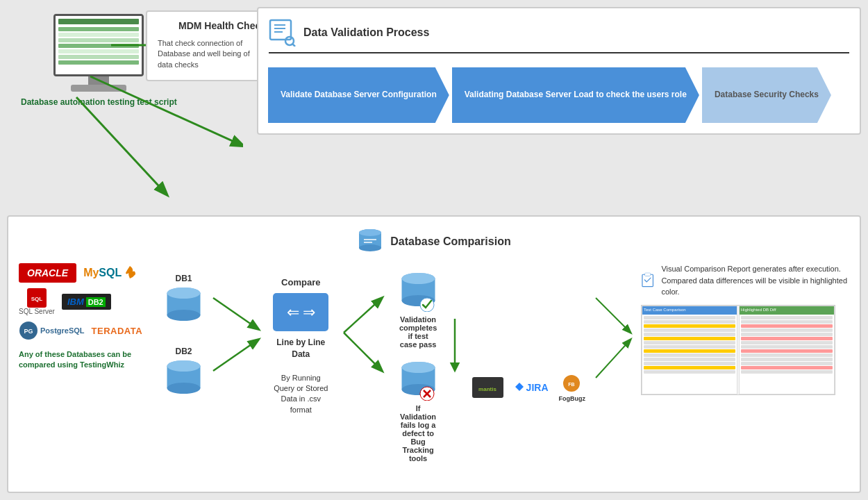 This screenshot has height=500, width=868. I want to click on validation-pass-group: Validation completes if test case pass, so click(418, 310).